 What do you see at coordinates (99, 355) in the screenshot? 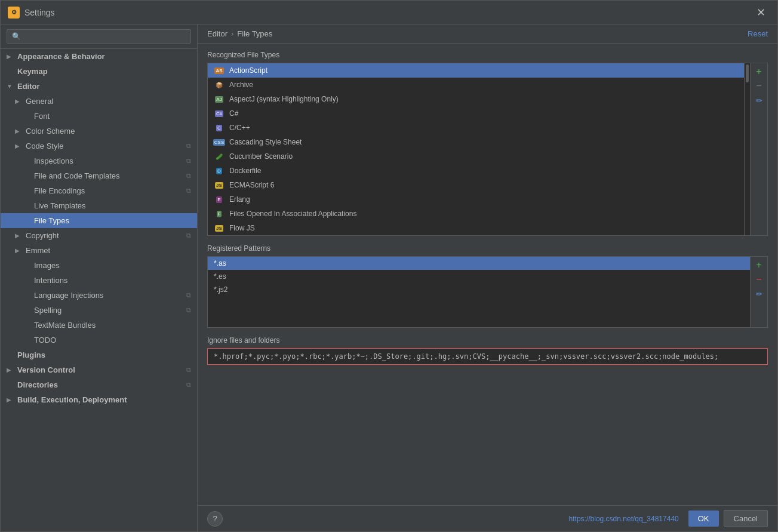
I see `sidebar-item-plugins: Plugins` at bounding box center [99, 355].